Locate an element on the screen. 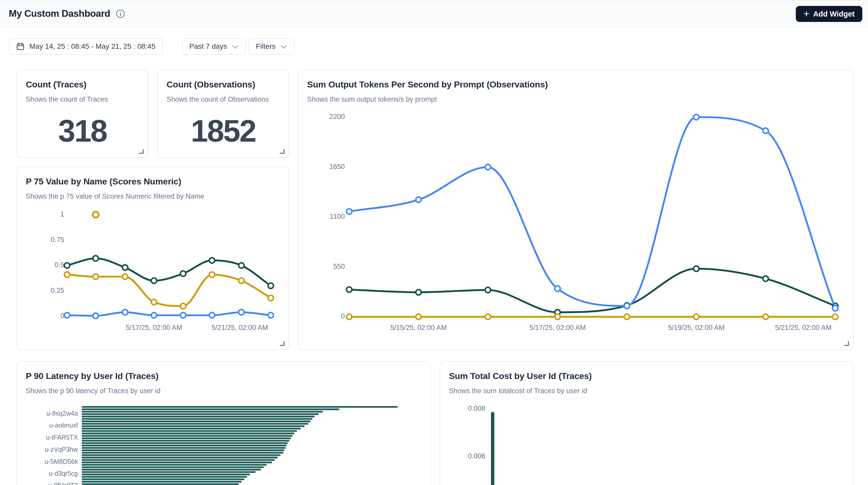 This screenshot has height=485, width=868. y-axis-tick-label: 1650 is located at coordinates (337, 166).